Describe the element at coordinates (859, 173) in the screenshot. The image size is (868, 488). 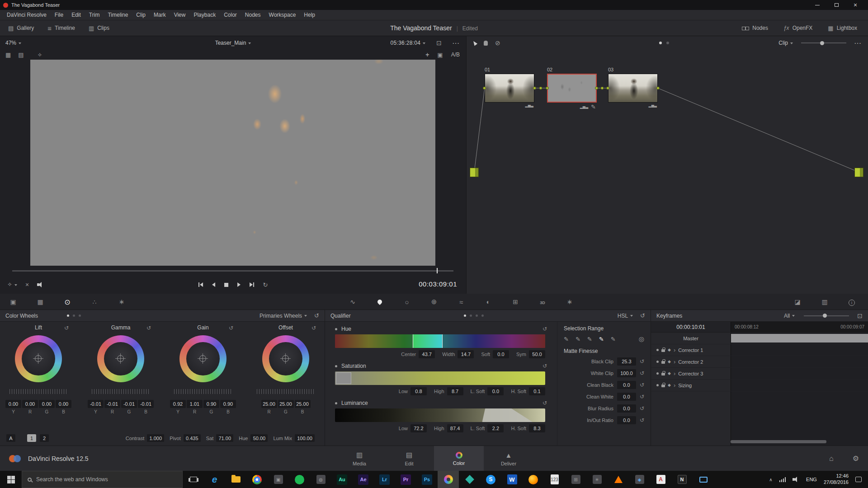
I see `node-output-block` at that location.